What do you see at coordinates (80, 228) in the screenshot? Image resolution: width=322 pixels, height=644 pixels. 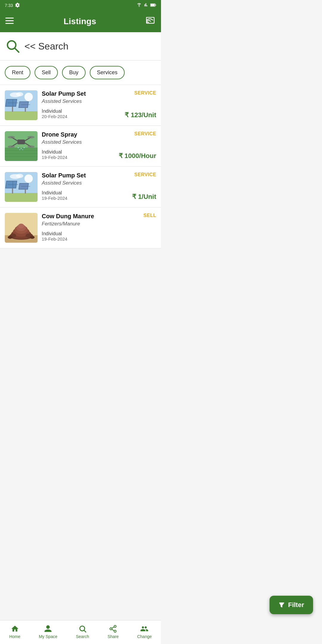 I see `table-row: Cow Dung Manure SELL Fertizers/Manure In…` at bounding box center [80, 228].